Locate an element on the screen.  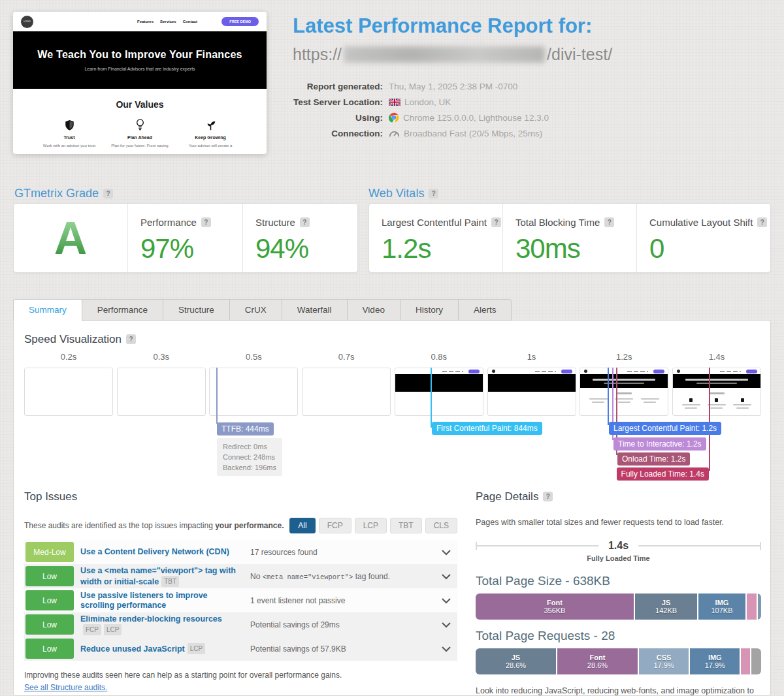
preview-nav-item: Services is located at coordinates (169, 22).